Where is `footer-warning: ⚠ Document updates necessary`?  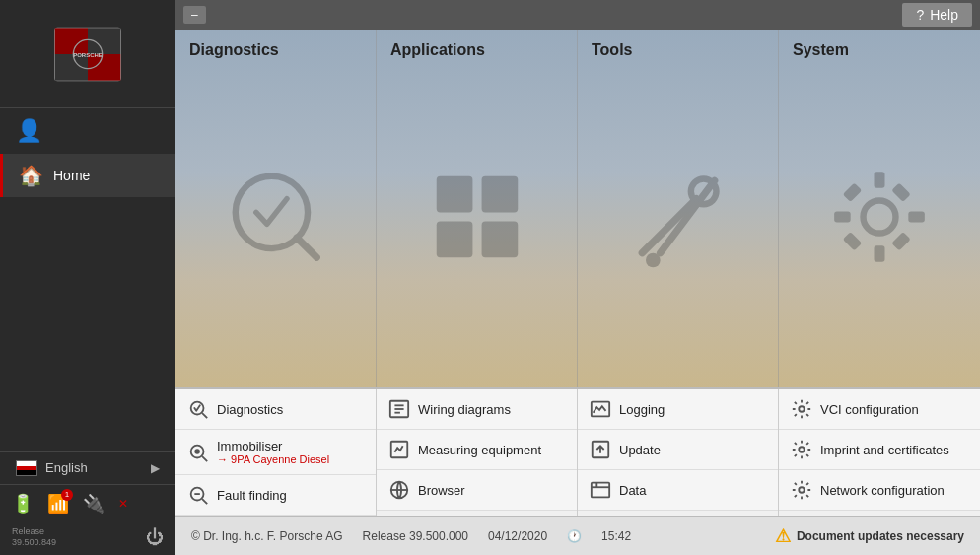
footer-warning: ⚠ Document updates necessary is located at coordinates (870, 536).